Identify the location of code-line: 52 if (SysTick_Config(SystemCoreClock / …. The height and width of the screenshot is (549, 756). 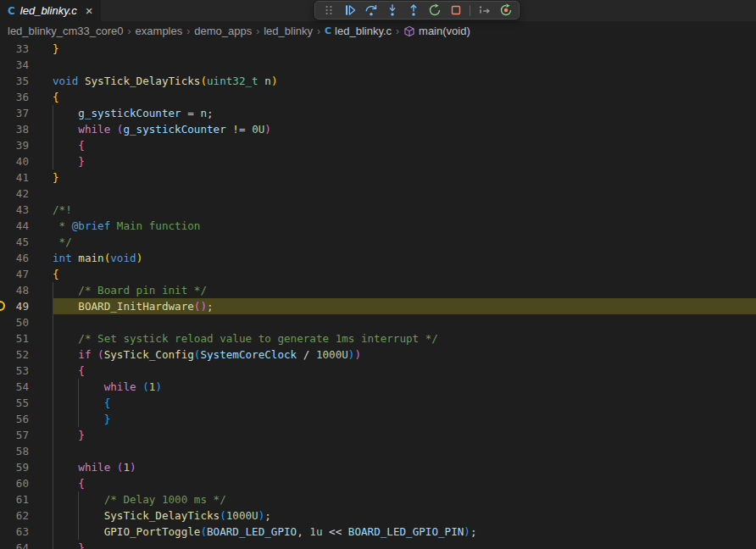
(378, 354).